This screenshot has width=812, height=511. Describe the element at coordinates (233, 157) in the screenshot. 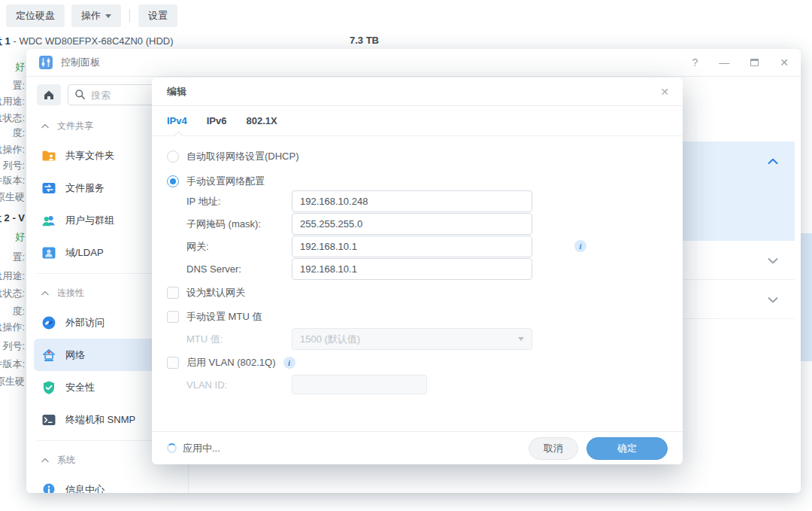

I see `dhcp-radio-row: 自动取得网络设置(DHCP)` at that location.